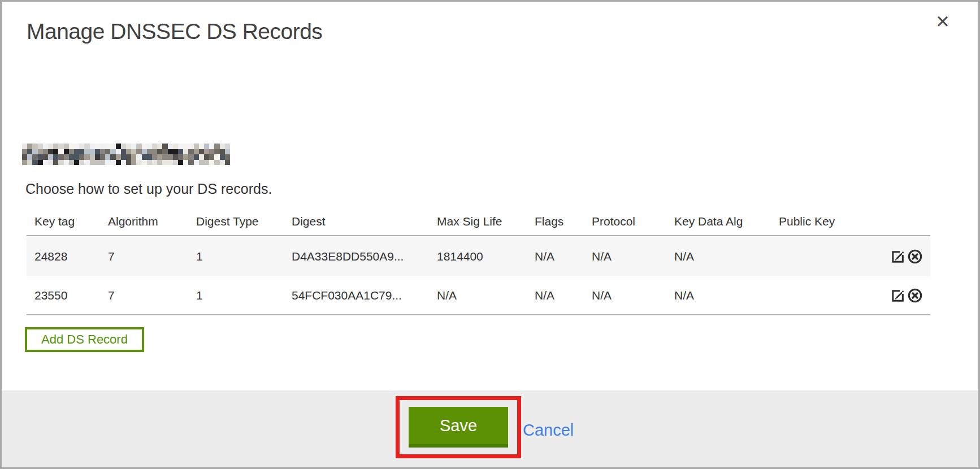 The width and height of the screenshot is (980, 469). Describe the element at coordinates (174, 32) in the screenshot. I see `page-title: Manage DNSSEC DS Records` at that location.